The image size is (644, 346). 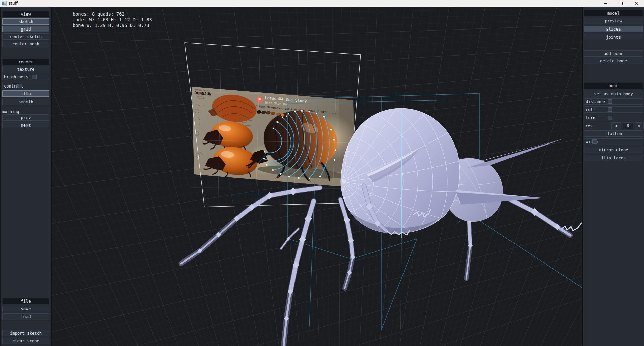 What do you see at coordinates (26, 333) in the screenshot?
I see `import-sketch-button: import sketch` at bounding box center [26, 333].